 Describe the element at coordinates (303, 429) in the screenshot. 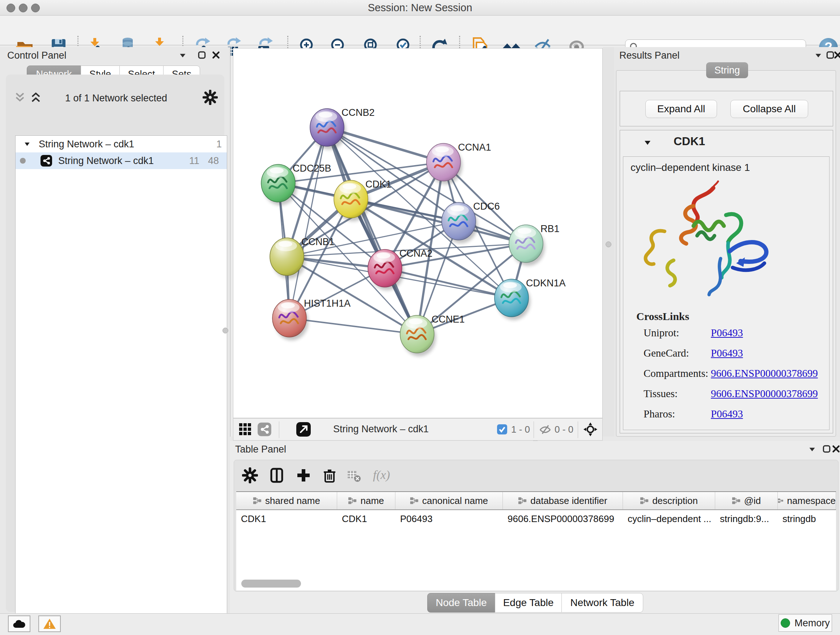

I see `open-in-window-button` at that location.